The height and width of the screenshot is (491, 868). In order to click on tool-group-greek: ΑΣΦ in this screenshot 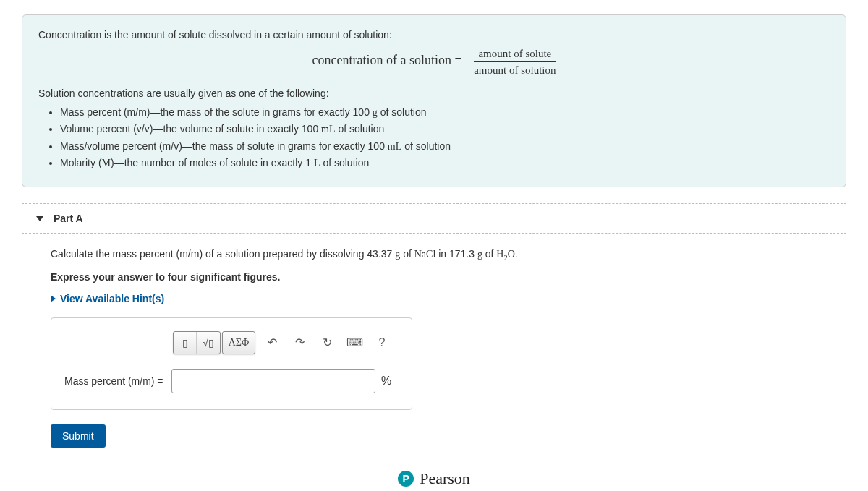, I will do `click(239, 343)`.